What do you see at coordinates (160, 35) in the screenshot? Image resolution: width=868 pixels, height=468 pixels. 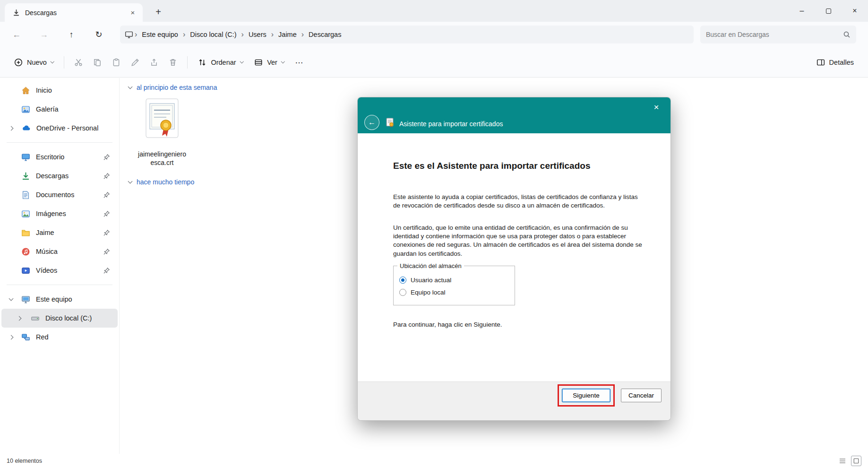 I see `breadcrumb-este-equipo: Este equipo` at bounding box center [160, 35].